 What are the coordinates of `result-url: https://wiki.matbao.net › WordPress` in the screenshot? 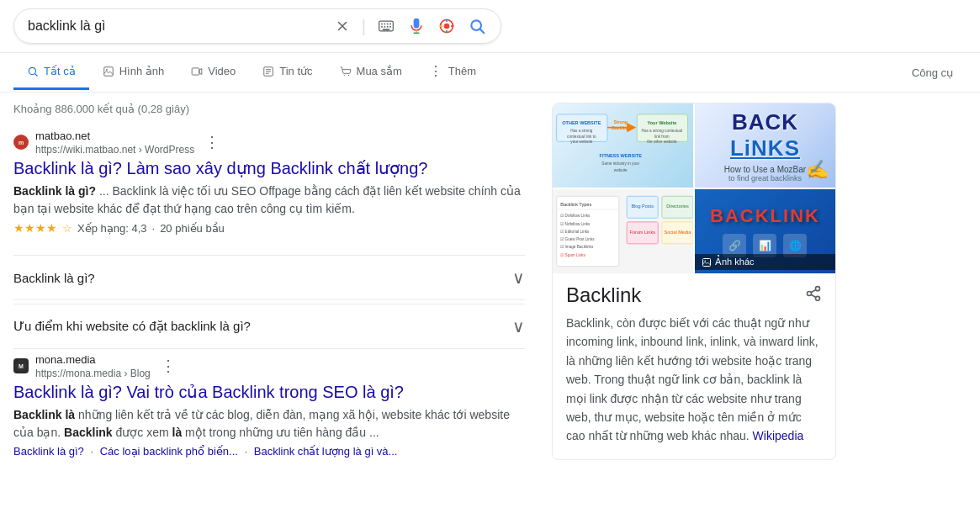 It's located at (114, 150).